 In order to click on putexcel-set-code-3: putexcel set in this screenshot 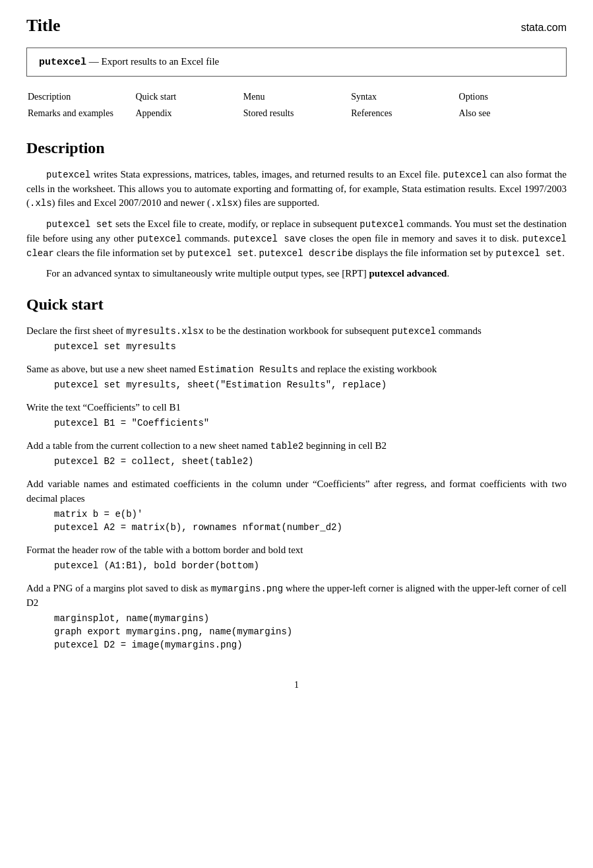, I will do `click(529, 253)`.